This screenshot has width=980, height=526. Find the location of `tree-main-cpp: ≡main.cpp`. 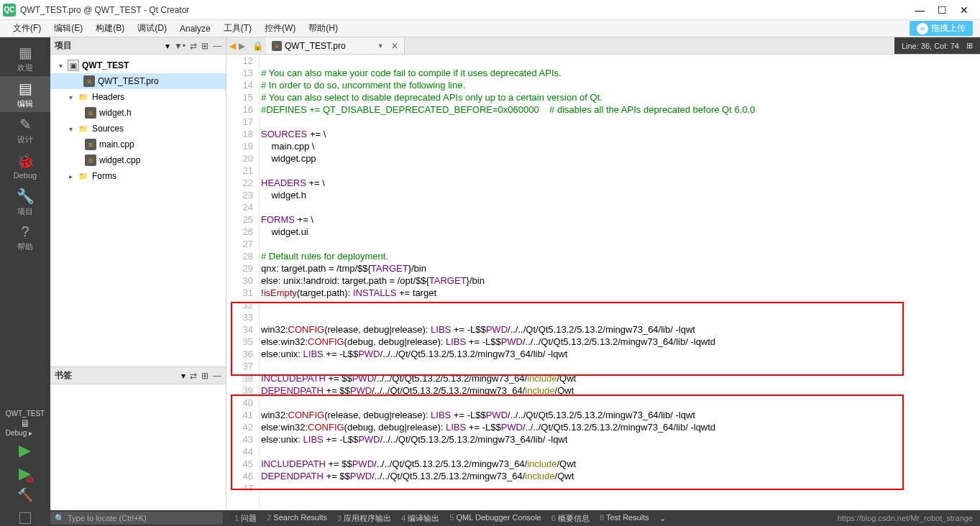

tree-main-cpp: ≡main.cpp is located at coordinates (138, 144).